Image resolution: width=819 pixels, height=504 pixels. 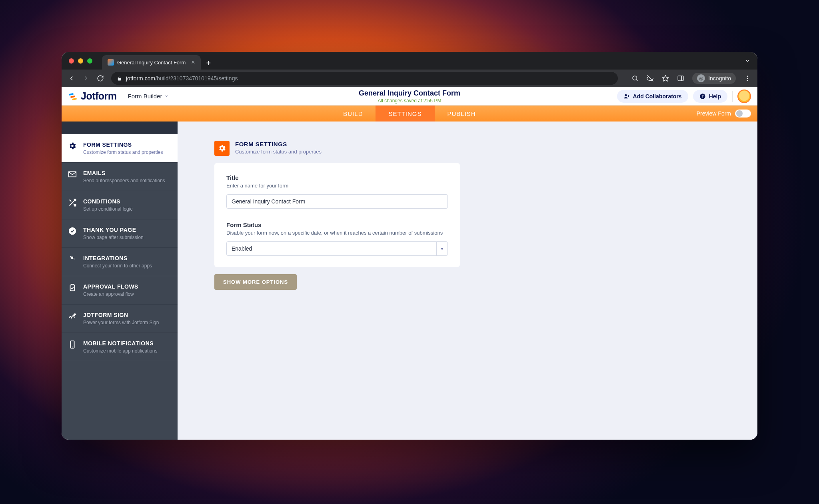 I want to click on nav-back-button, so click(x=72, y=78).